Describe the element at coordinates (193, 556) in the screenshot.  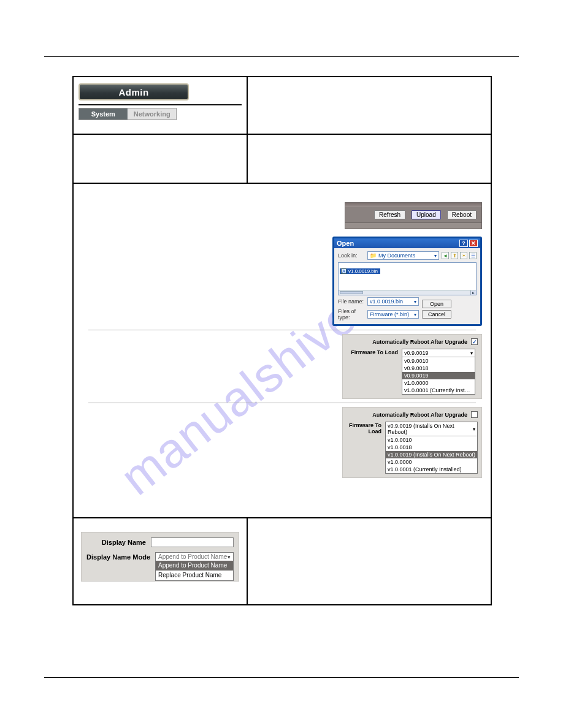
I see `display-mode-current: Append to Product Name` at that location.